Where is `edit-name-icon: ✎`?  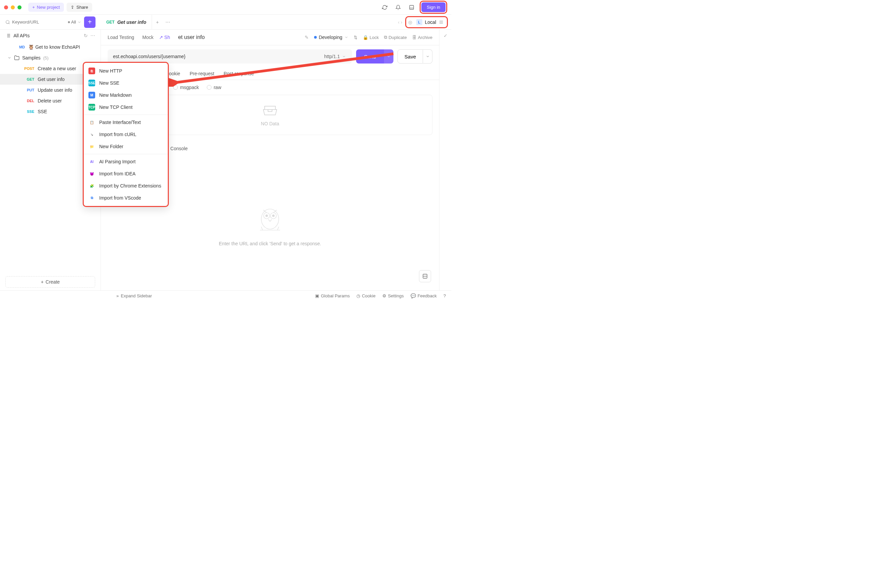 edit-name-icon: ✎ is located at coordinates (307, 38).